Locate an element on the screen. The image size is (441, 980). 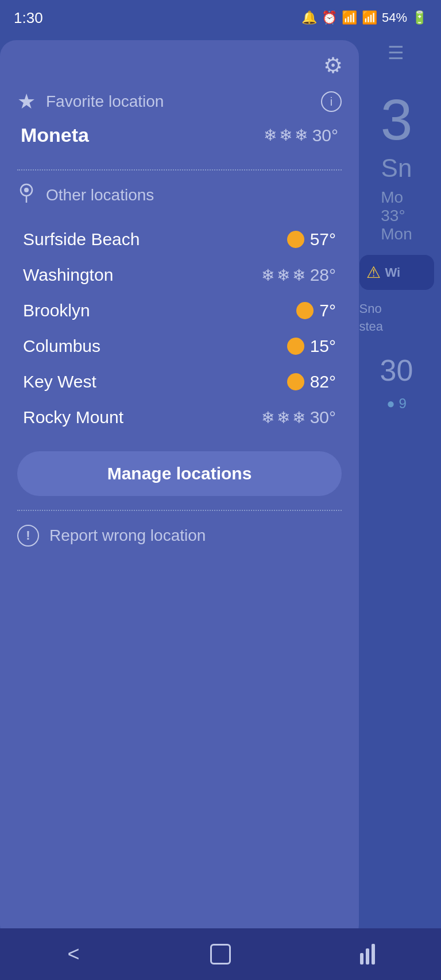
wifi-icon: 📶 is located at coordinates (349, 18).